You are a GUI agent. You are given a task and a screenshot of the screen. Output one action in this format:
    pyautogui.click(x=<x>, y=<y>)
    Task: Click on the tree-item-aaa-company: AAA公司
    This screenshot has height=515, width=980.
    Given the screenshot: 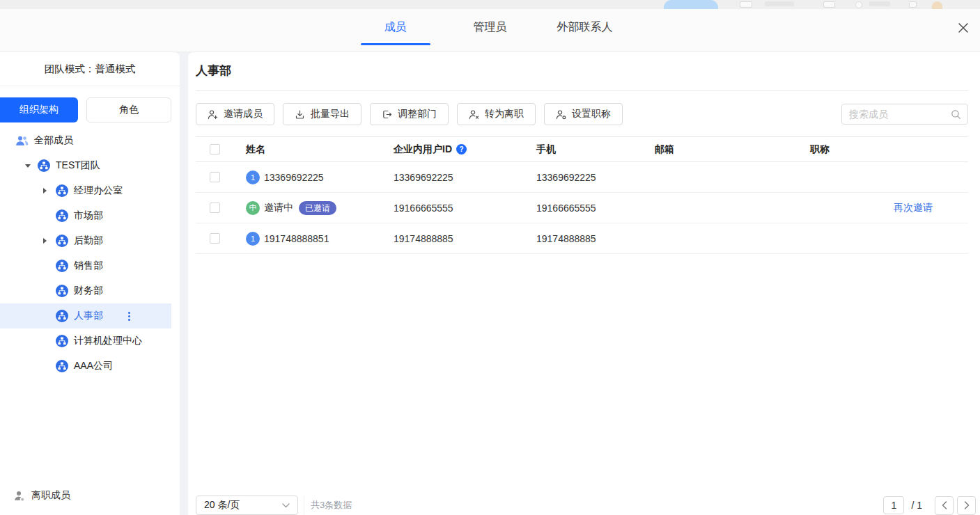 What is the action you would take?
    pyautogui.click(x=86, y=366)
    